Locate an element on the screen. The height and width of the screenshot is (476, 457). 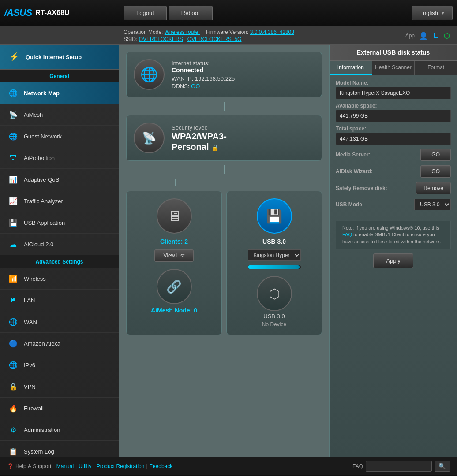
usb-tab-health-scanner: Health Scanner is located at coordinates (393, 68).